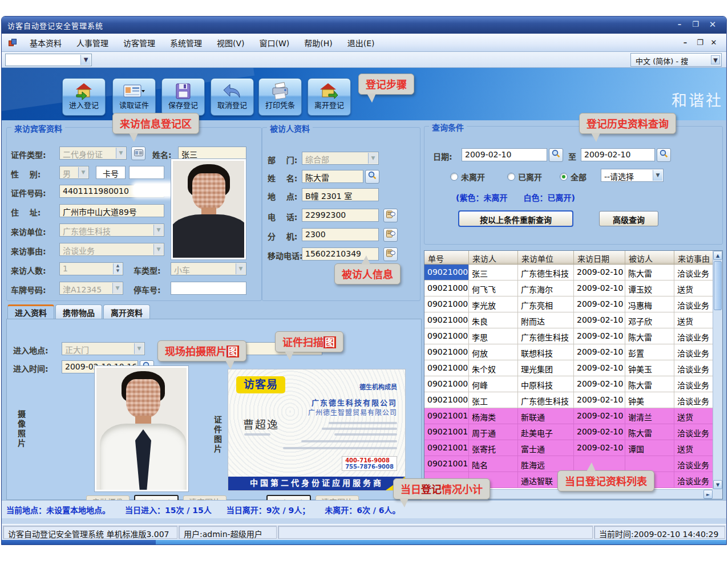  Describe the element at coordinates (447, 368) in the screenshot. I see `table-cell: 090210007` at that location.